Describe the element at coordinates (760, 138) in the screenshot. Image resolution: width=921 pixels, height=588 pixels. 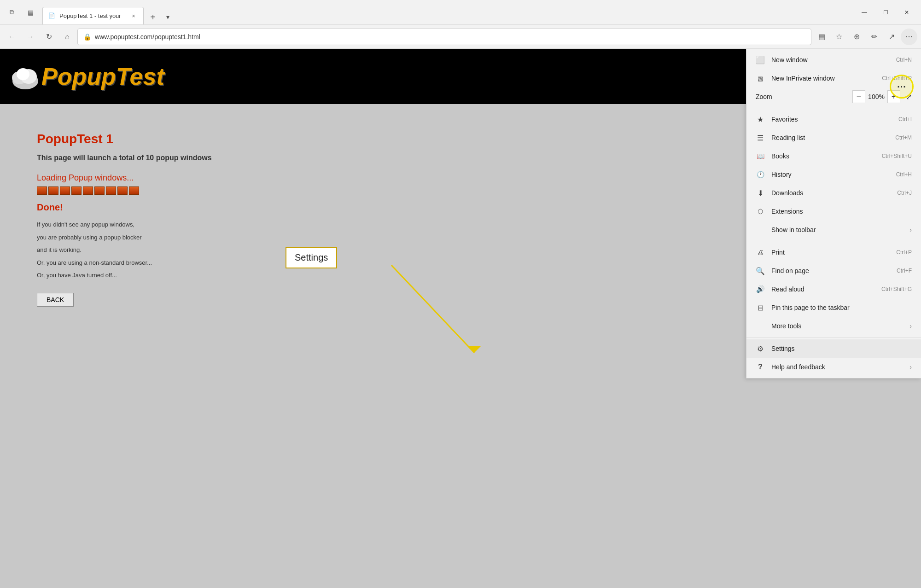
I see `reading-list-icon: ☰` at that location.